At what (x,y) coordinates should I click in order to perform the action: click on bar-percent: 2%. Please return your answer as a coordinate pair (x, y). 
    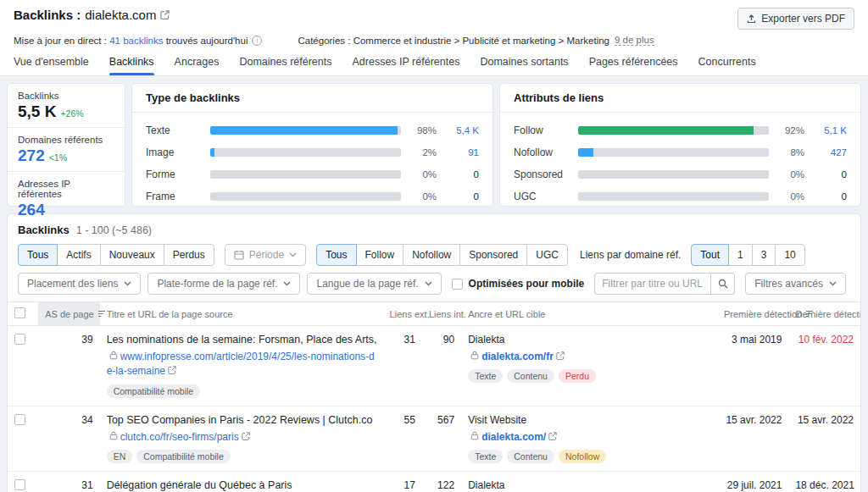
    Looking at the image, I should click on (423, 152).